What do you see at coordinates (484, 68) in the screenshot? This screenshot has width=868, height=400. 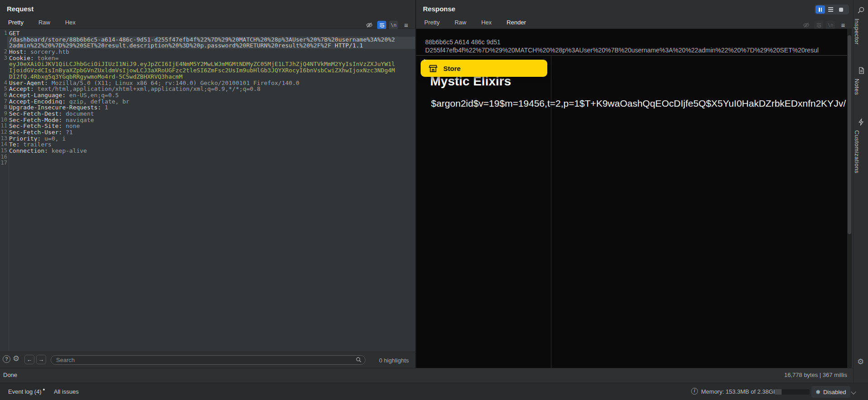 I see `store-button: Store` at bounding box center [484, 68].